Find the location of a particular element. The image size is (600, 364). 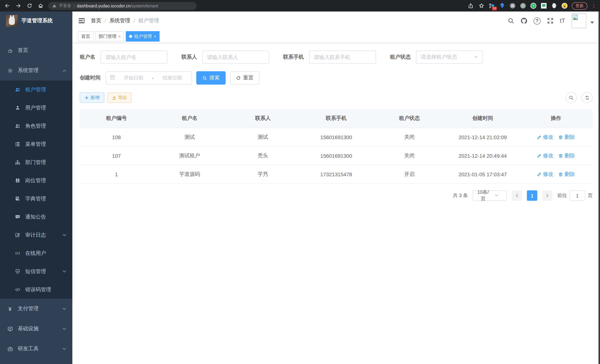

filter-row-1: 租户名 联系人 联系手机 租户状态 请选择租户状态 is located at coordinates (336, 57).